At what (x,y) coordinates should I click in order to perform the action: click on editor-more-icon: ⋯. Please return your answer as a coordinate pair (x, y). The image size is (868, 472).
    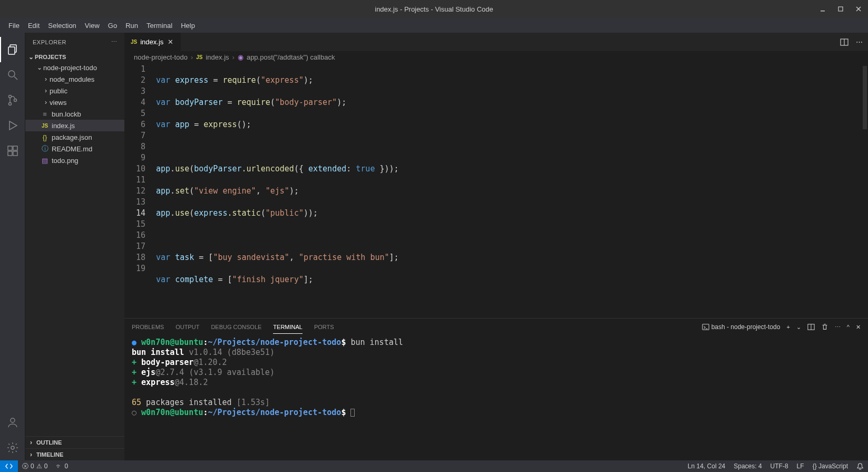
    Looking at the image, I should click on (859, 42).